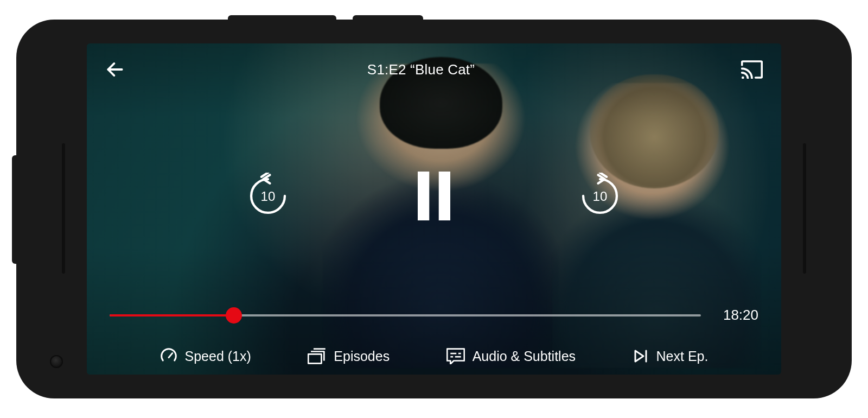 The width and height of the screenshot is (868, 418). I want to click on progress-fill, so click(171, 315).